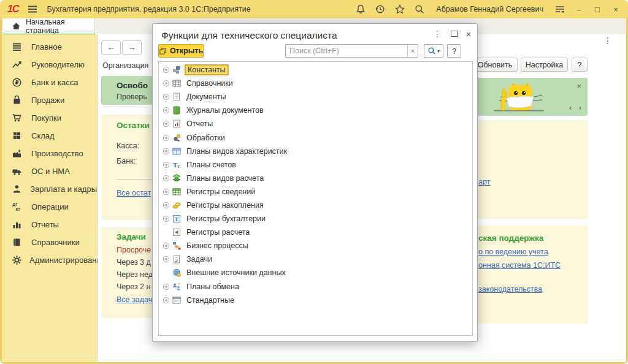 The height and width of the screenshot is (364, 628). I want to click on banner-next-arrow: ›, so click(580, 108).